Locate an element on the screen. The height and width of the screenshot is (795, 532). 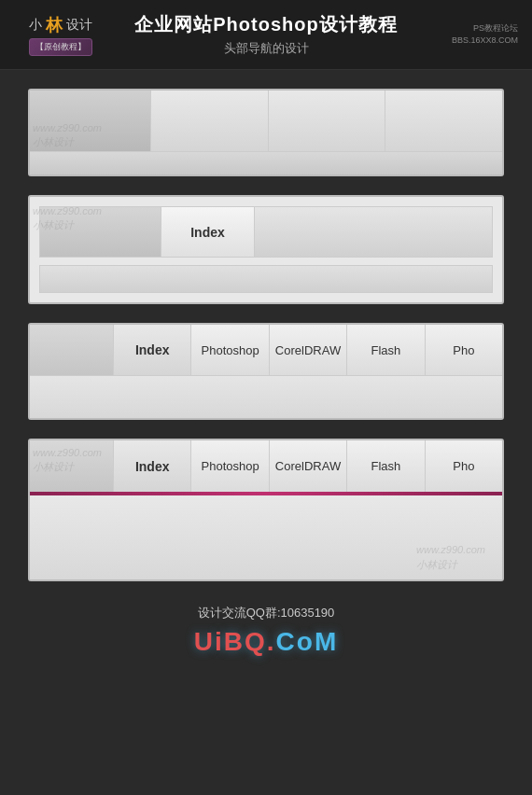
nav3-index: Index is located at coordinates (153, 350).